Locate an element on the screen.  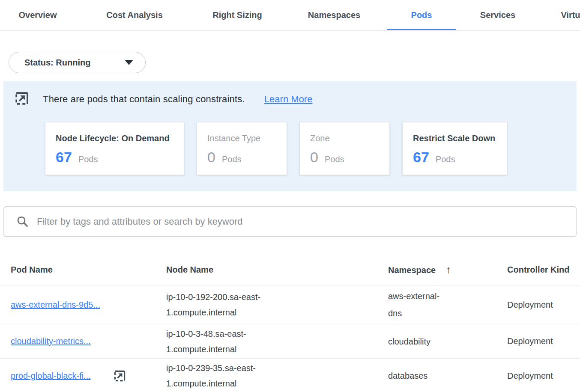
constraint-cards: Node Lifecycle: On Demand 67 Pods Instan… is located at coordinates (307, 148).